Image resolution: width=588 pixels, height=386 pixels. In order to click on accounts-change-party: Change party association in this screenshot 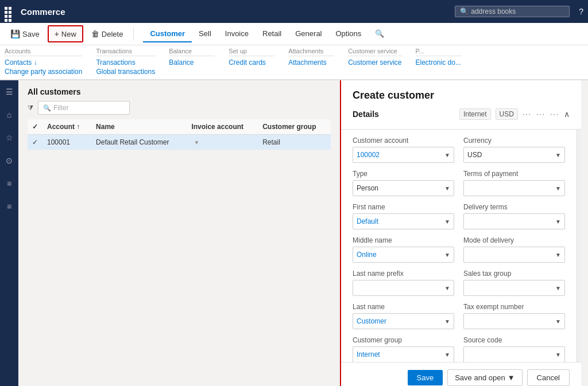, I will do `click(44, 72)`.